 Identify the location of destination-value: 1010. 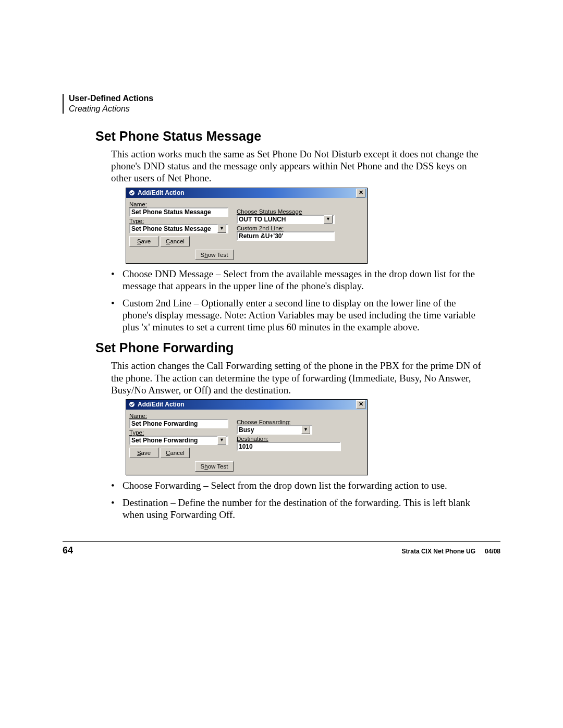
(246, 447).